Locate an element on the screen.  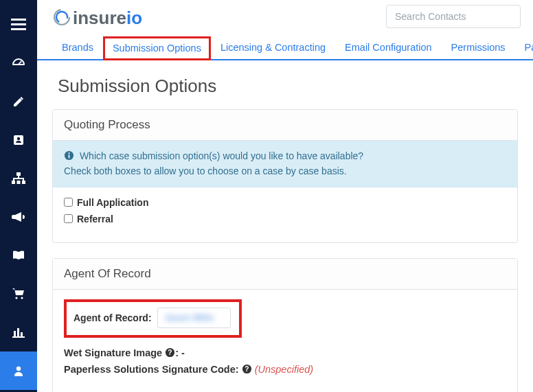
tab-licensing: Licensing & Contracting is located at coordinates (273, 47).